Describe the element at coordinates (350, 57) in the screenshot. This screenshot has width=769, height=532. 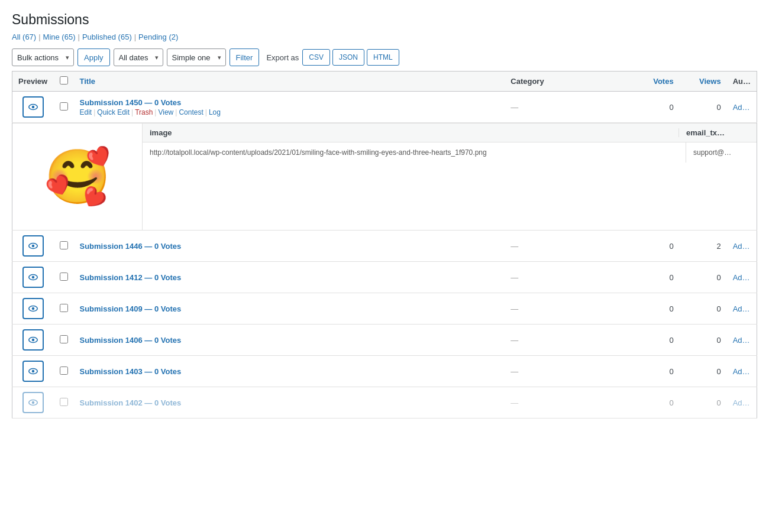
I see `export-buttons: CSV JSON HTML` at that location.